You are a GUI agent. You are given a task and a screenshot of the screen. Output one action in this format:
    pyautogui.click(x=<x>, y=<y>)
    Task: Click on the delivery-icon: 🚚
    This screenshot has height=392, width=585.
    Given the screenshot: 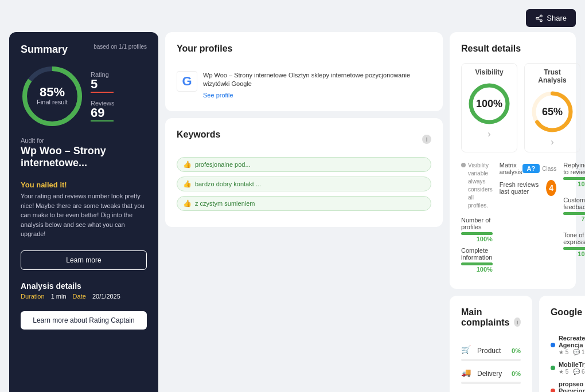 What is the action you would take?
    pyautogui.click(x=467, y=374)
    